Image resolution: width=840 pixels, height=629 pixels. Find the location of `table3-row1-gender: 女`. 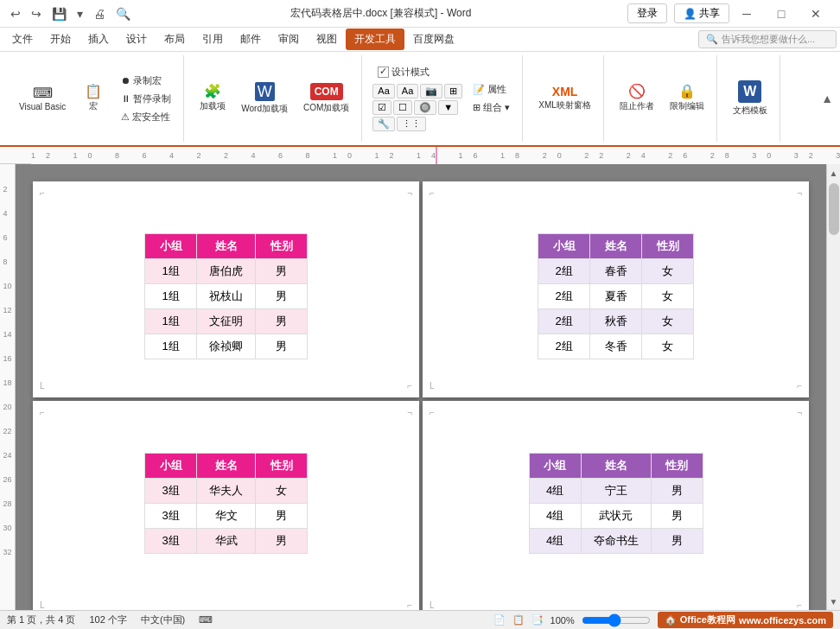

table3-row1-gender: 女 is located at coordinates (282, 491).